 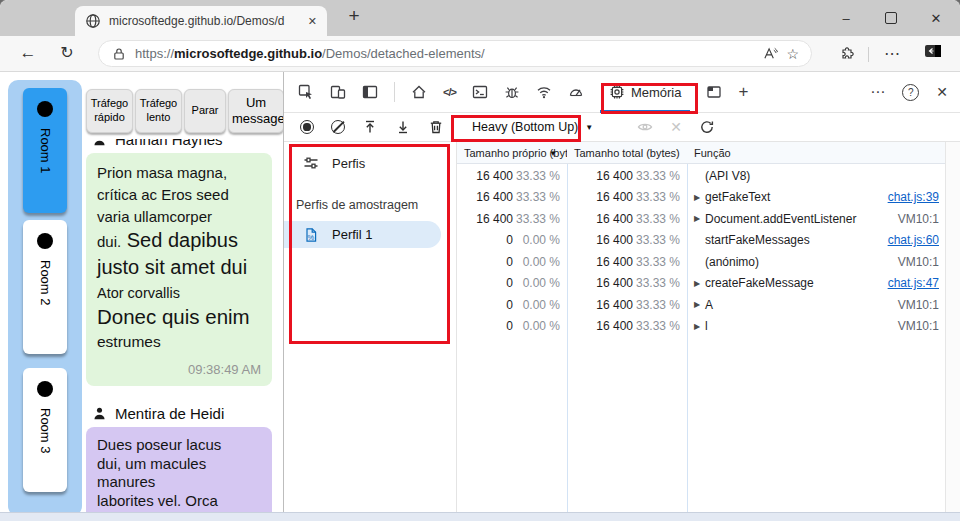 What do you see at coordinates (179, 474) in the screenshot?
I see `chat-bubble: Dues poseur lacus dui, um macules manure…` at bounding box center [179, 474].